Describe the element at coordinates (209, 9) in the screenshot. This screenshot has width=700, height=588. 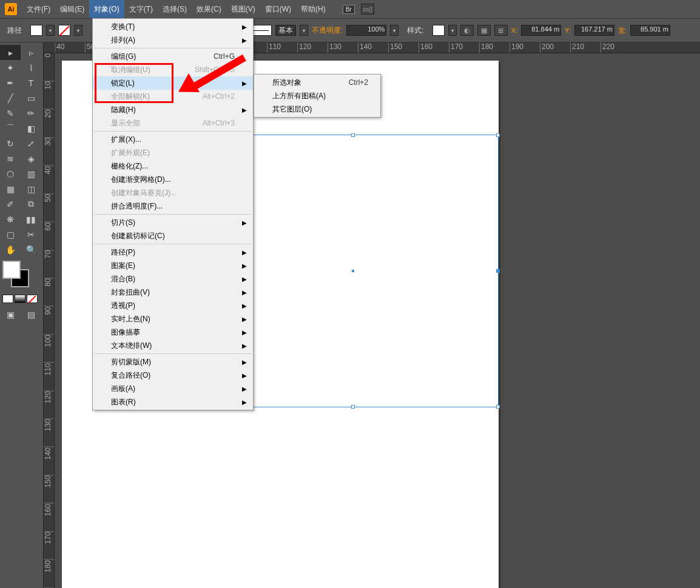
I see `menu-effect: 效果(C)` at that location.